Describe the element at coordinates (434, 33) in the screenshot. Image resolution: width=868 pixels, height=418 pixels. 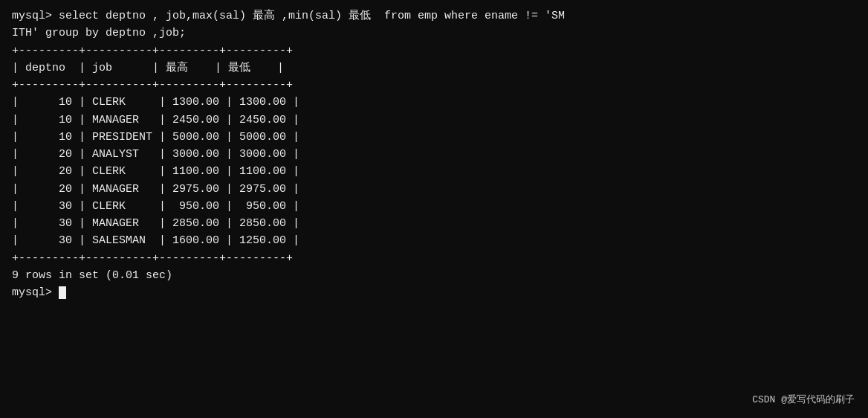
I see `terminal-line: ITH' group by deptno ,job;` at that location.